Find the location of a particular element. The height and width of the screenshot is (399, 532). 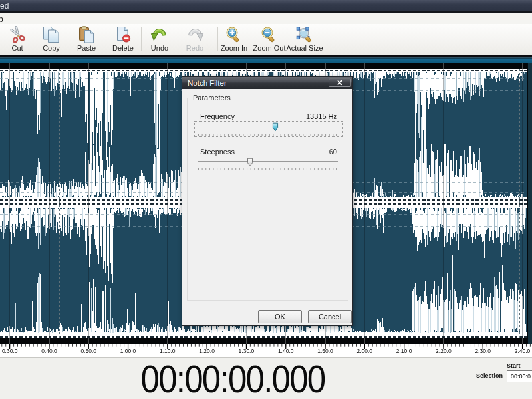

svg-text: 0:40.0 is located at coordinates (49, 351).